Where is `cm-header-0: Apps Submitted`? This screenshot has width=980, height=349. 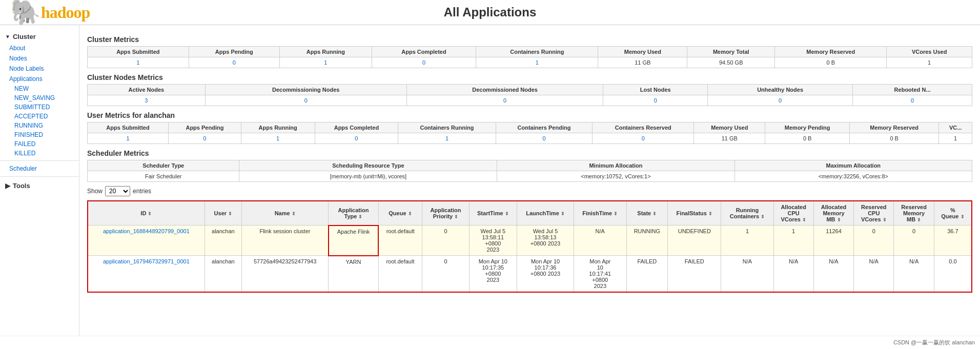
cm-header-0: Apps Submitted is located at coordinates (138, 52).